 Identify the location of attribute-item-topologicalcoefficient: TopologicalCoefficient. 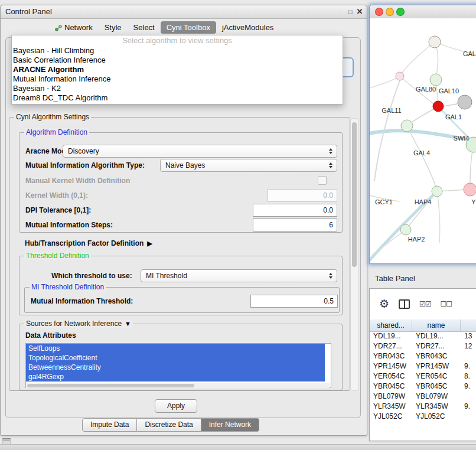
(175, 358).